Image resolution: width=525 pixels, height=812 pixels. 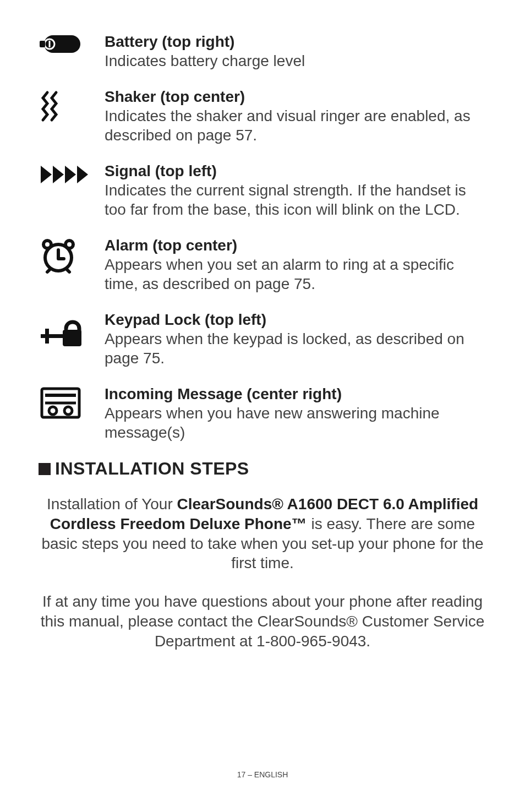 I want to click on shaker-icon, so click(x=72, y=105).